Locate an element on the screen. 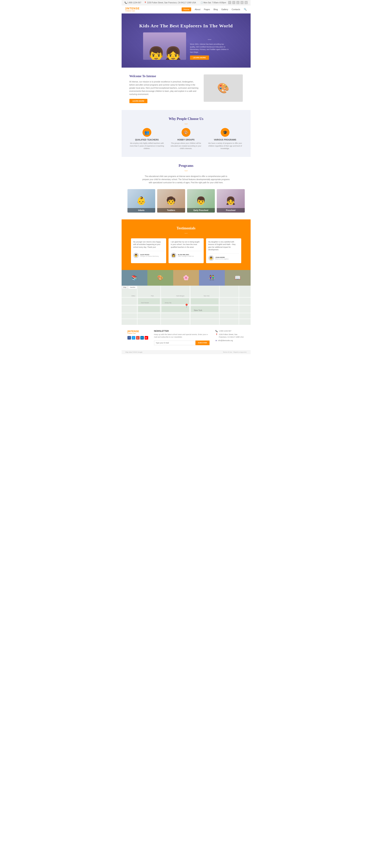 The image size is (372, 868). footer-email-text: info@demosite.org is located at coordinates (226, 341).